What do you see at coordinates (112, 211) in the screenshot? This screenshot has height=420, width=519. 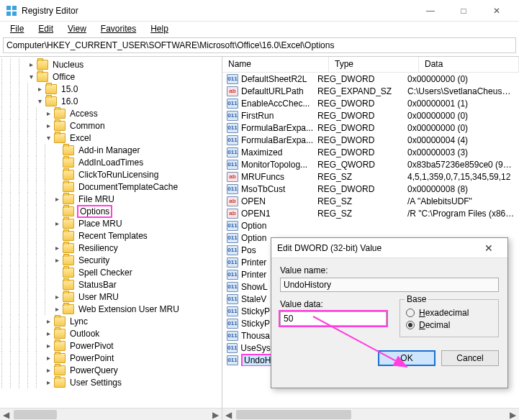 I see `tree-options: Options` at bounding box center [112, 211].